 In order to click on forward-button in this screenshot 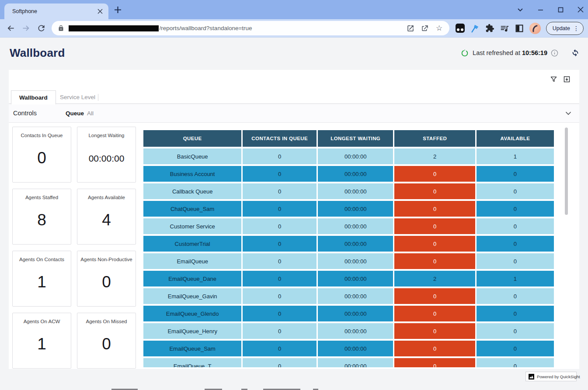, I will do `click(26, 28)`.